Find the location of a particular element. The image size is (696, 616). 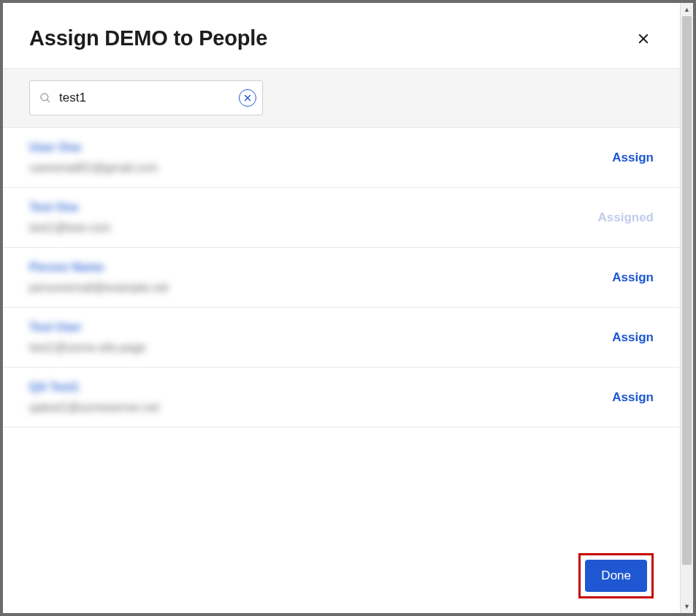

done-button: Done is located at coordinates (616, 576).